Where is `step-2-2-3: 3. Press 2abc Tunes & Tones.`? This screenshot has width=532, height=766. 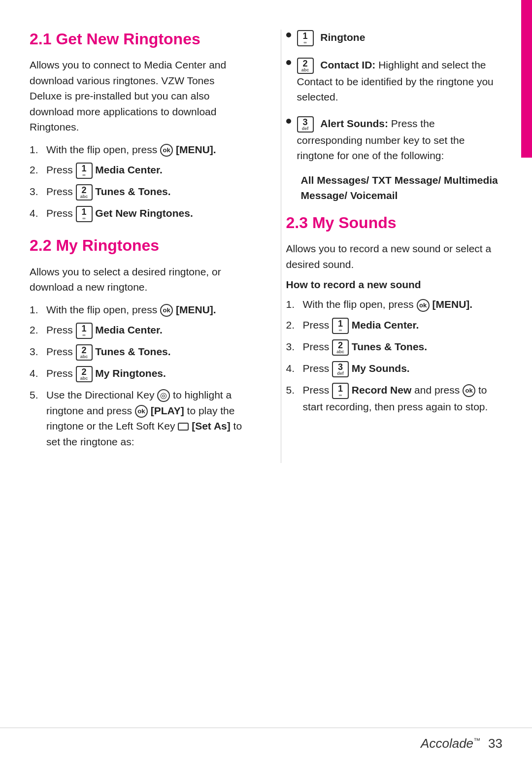 step-2-2-3: 3. Press 2abc Tunes & Tones. is located at coordinates (138, 352).